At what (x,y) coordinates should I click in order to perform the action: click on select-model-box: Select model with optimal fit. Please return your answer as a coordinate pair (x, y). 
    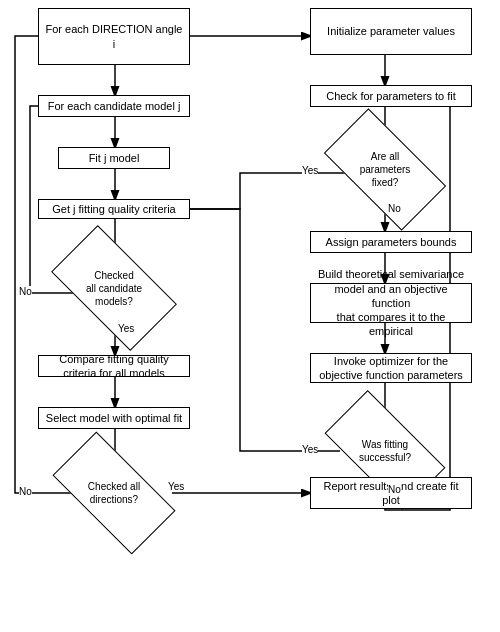
    Looking at the image, I should click on (114, 418).